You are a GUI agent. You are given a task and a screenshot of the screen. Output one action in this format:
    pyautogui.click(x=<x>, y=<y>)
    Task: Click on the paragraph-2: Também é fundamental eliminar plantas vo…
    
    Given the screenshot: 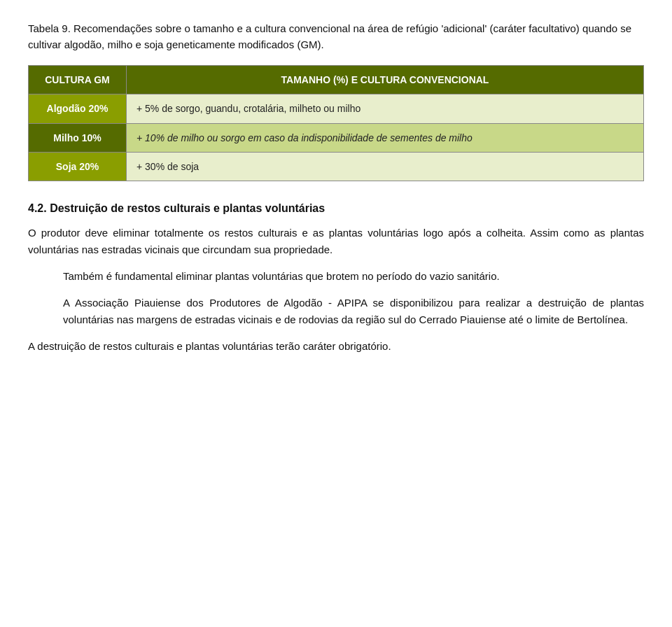 What is the action you would take?
    pyautogui.click(x=354, y=276)
    